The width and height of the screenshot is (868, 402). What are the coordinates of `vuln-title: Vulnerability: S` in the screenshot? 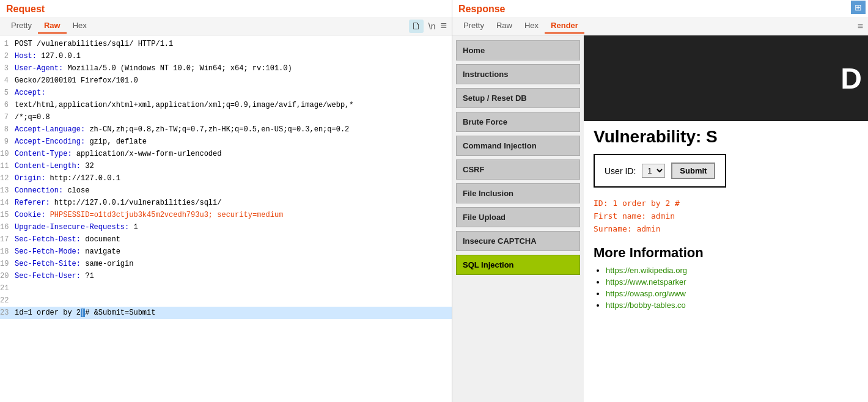 It's located at (726, 137).